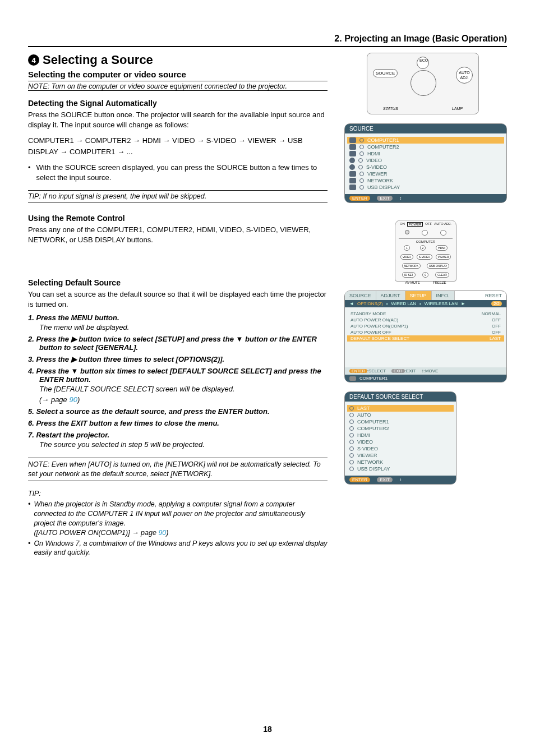 The width and height of the screenshot is (535, 756). What do you see at coordinates (423, 83) in the screenshot?
I see `power-ring-icon` at bounding box center [423, 83].